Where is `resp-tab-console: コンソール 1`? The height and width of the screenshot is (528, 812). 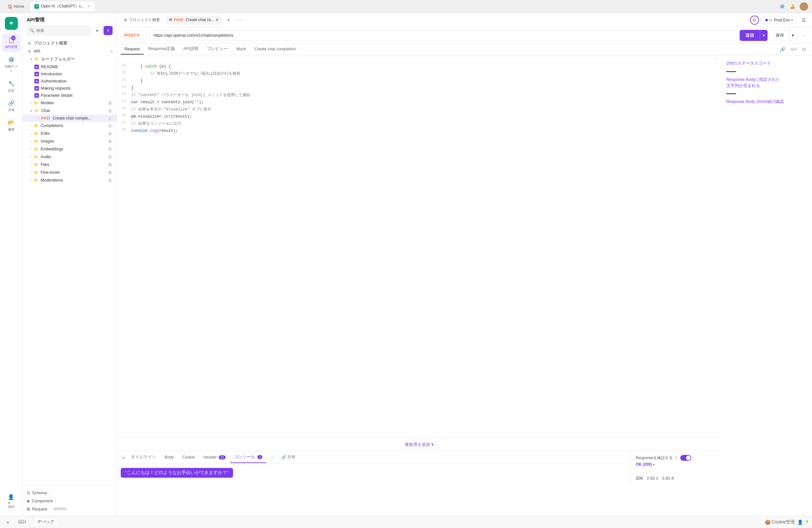 resp-tab-console: コンソール 1 is located at coordinates (248, 457).